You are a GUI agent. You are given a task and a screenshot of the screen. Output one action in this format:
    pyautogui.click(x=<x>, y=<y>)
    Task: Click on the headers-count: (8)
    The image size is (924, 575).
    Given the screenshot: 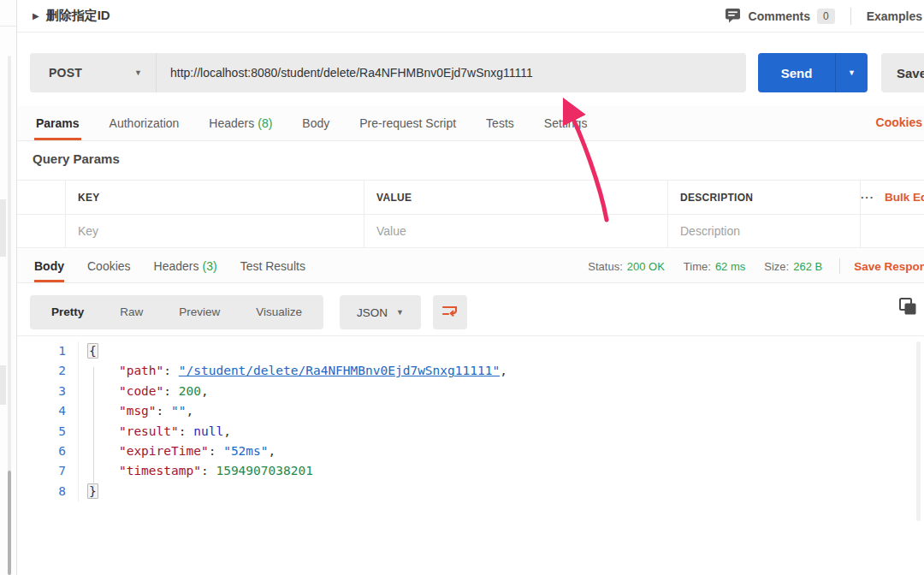 What is the action you would take?
    pyautogui.click(x=265, y=123)
    